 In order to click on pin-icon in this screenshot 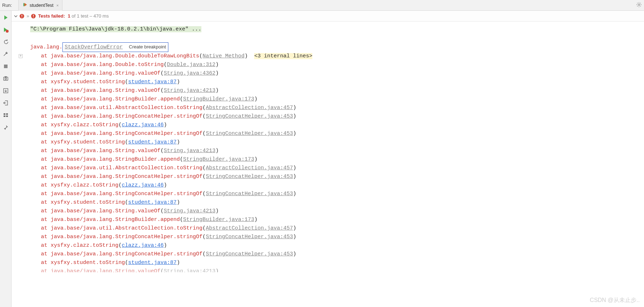, I will do `click(6, 127)`.